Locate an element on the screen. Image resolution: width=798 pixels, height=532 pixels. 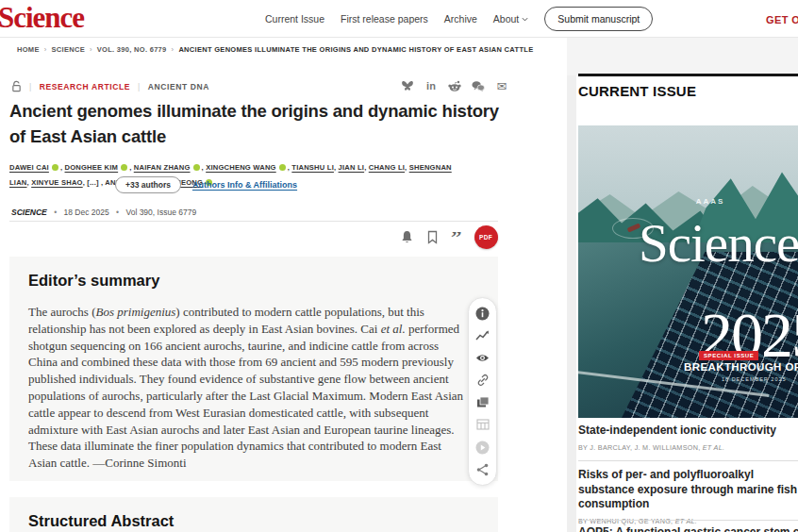
current-issue-rule is located at coordinates (689, 75).